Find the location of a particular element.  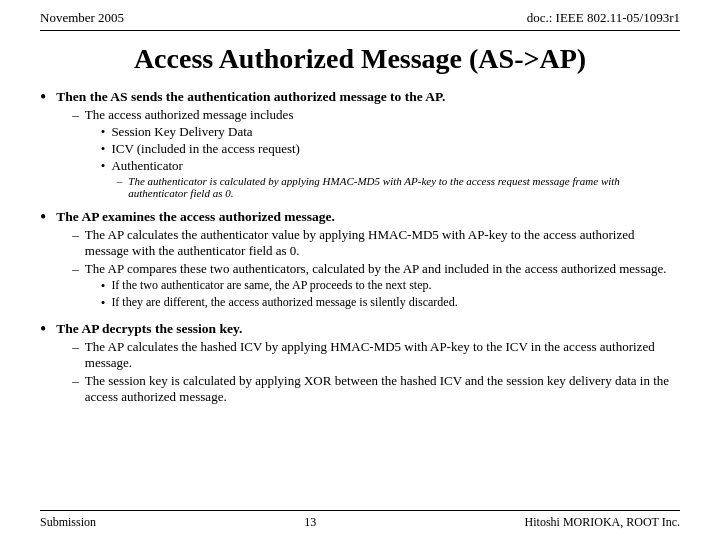

header: November 2005 doc.: IEEE 802.11-05/1093r… is located at coordinates (360, 20).